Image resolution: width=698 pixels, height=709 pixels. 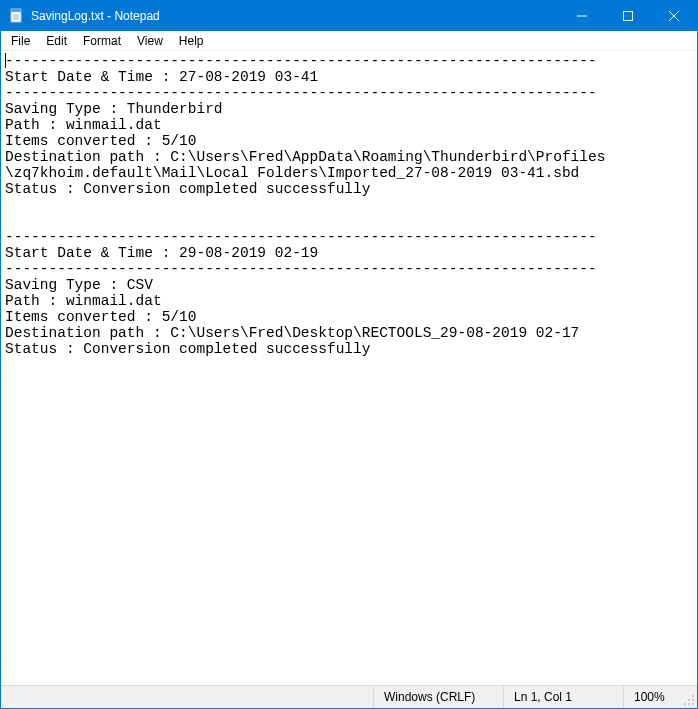 What do you see at coordinates (439, 697) in the screenshot?
I see `status-encoding: Windows (CRLF)` at bounding box center [439, 697].